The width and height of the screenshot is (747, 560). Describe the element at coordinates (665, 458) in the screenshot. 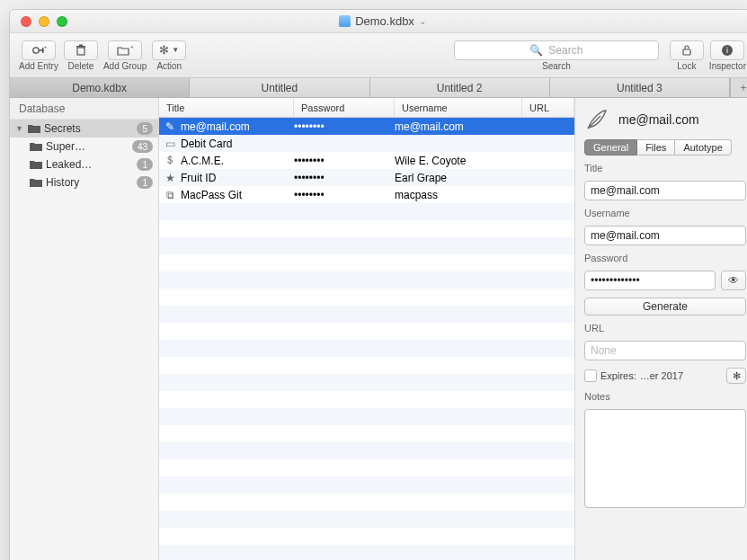

I see `notes-field` at that location.